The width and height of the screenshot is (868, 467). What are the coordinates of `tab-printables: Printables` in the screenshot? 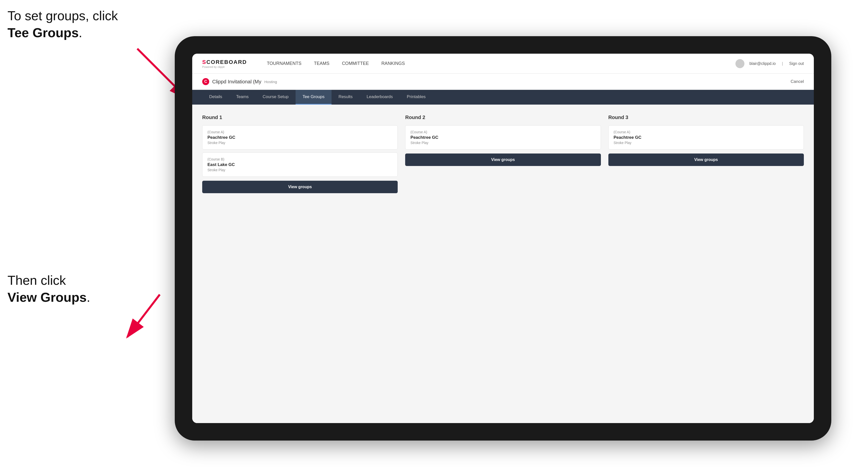 It's located at (416, 97).